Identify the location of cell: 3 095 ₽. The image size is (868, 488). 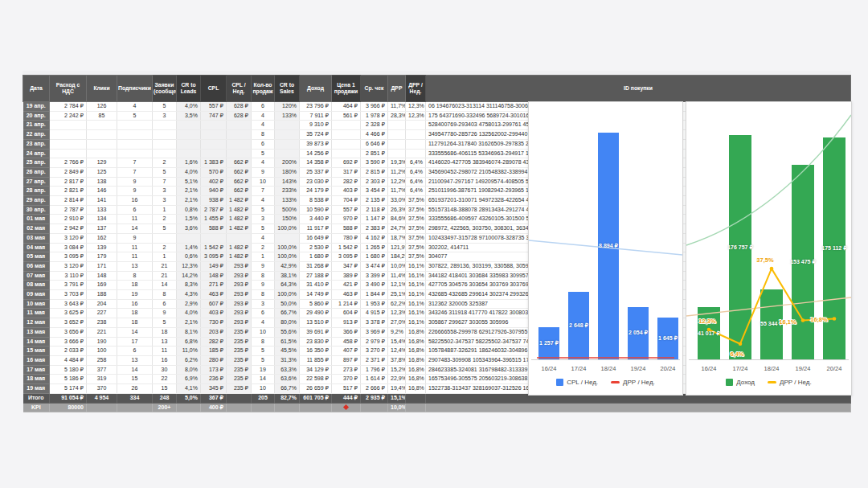
(68, 257).